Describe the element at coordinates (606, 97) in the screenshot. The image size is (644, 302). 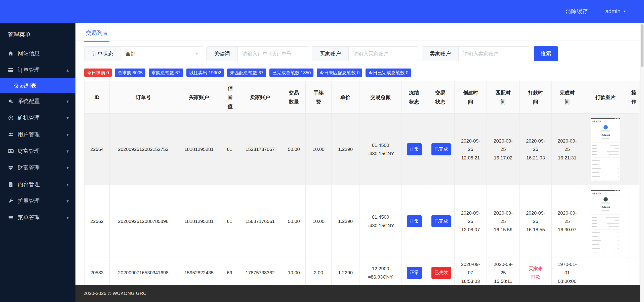
I see `col-header-receipt: 打款图片` at that location.